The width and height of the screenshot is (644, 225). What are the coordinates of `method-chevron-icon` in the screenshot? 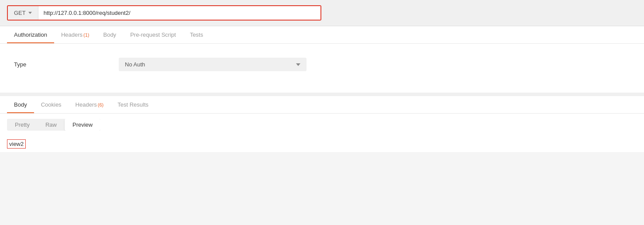 It's located at (30, 13).